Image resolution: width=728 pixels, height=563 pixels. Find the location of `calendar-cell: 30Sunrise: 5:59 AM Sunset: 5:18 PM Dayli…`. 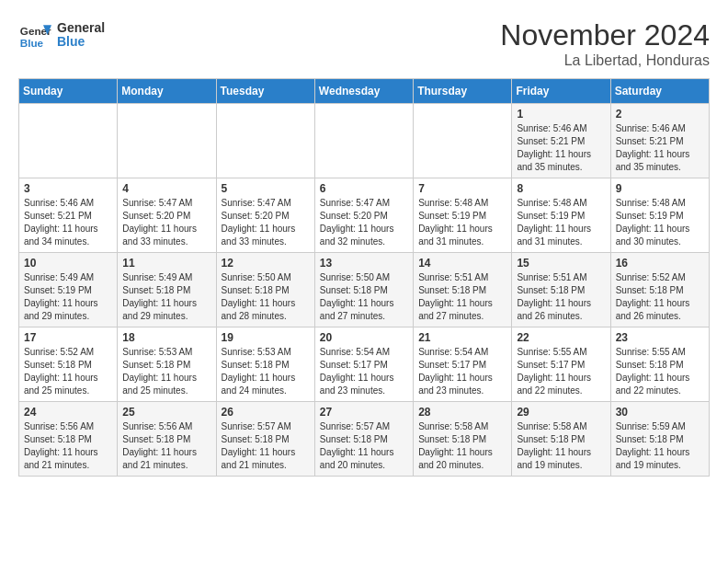

calendar-cell: 30Sunrise: 5:59 AM Sunset: 5:18 PM Dayli… is located at coordinates (660, 440).